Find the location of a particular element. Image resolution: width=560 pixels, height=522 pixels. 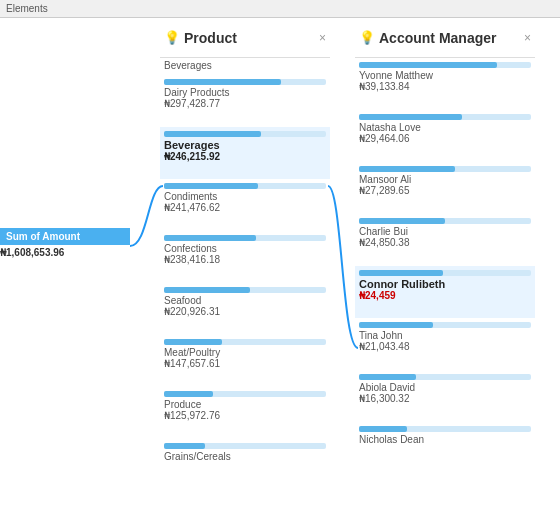

product-icon: 💡 is located at coordinates (172, 38).